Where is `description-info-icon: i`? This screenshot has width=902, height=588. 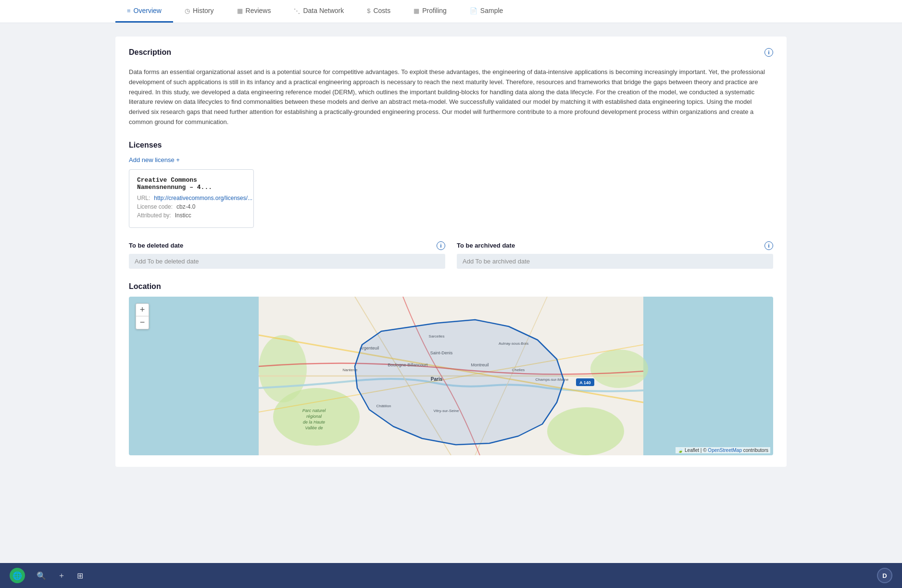 description-info-icon: i is located at coordinates (769, 52).